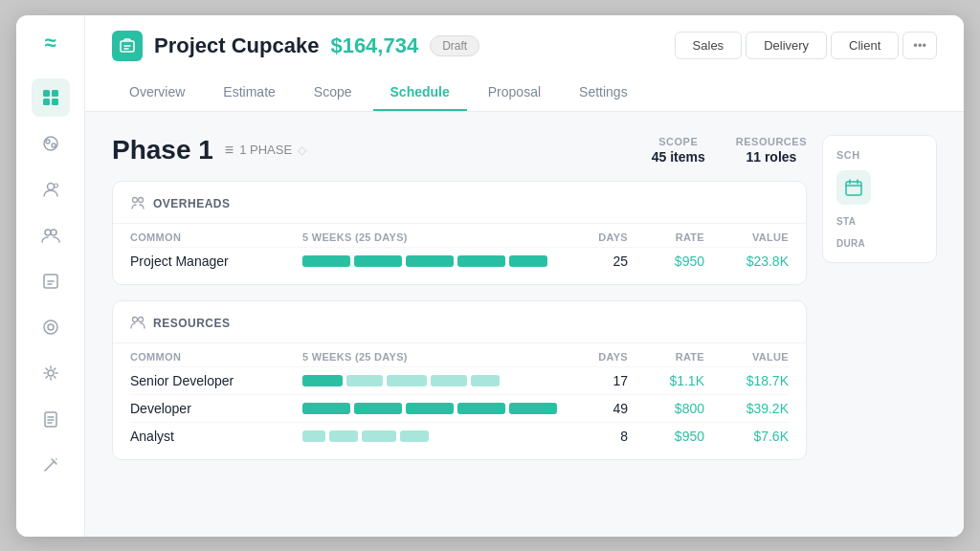 The height and width of the screenshot is (551, 980). Describe the element at coordinates (323, 381) in the screenshot. I see `bar-s1` at that location.